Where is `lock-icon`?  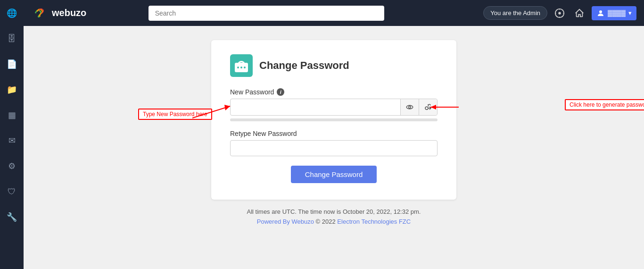 lock-icon is located at coordinates (241, 66).